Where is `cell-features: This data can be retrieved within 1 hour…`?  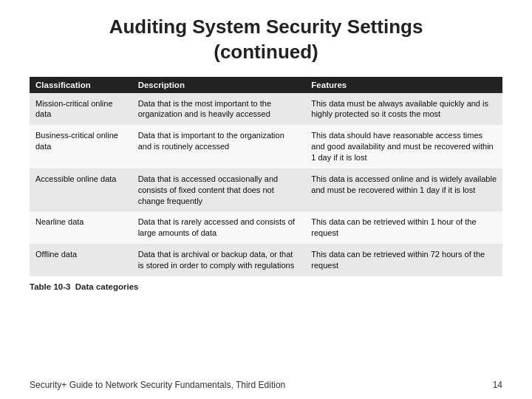
cell-features: This data can be retrieved within 1 hour… is located at coordinates (403, 228).